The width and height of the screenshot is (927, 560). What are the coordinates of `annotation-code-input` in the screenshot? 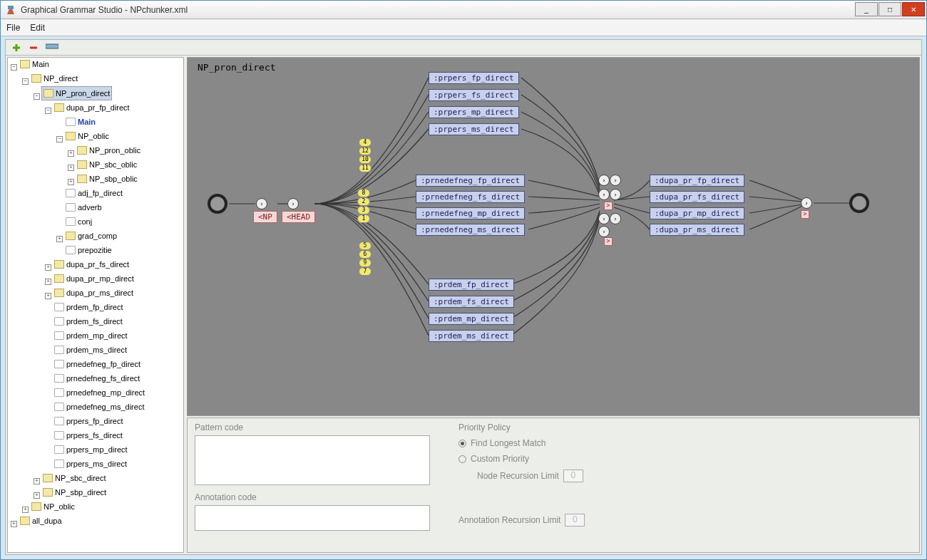 It's located at (312, 518).